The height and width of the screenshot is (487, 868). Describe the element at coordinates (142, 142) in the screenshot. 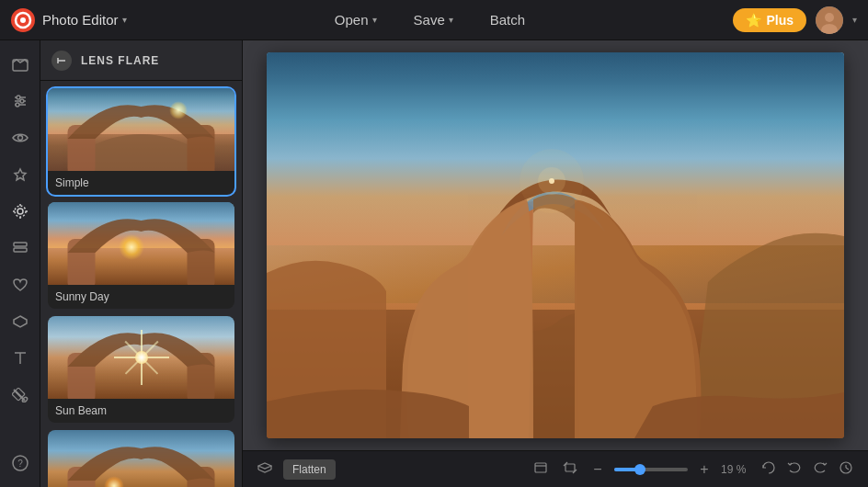

I see `filter-item-simple: Simple` at that location.